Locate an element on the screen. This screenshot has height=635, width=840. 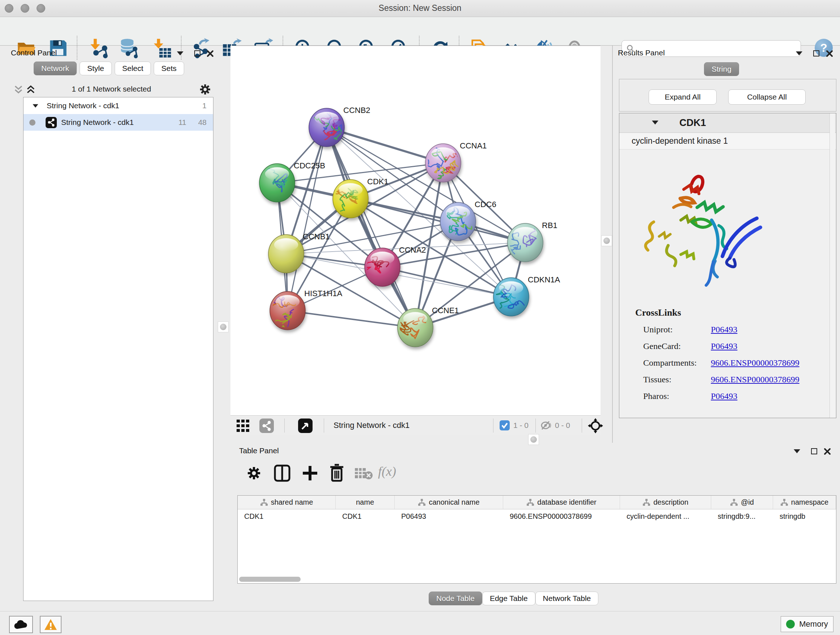
node-label-CCNE1: CCNE1 is located at coordinates (445, 310).